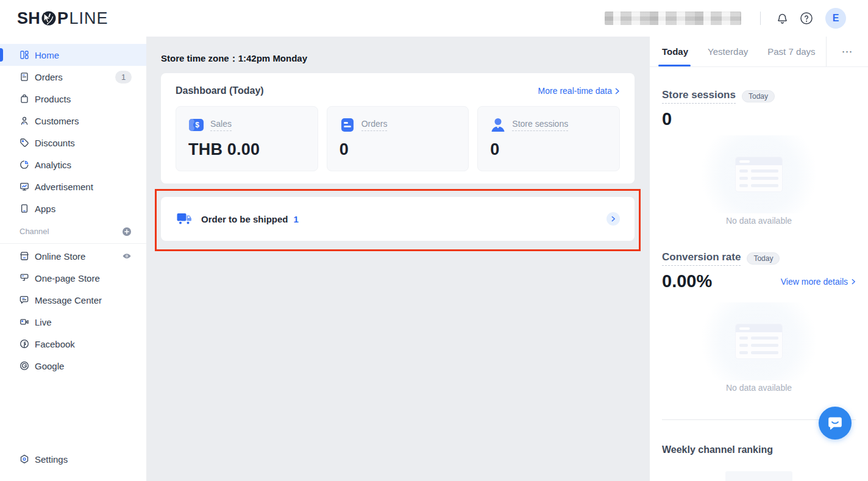 The height and width of the screenshot is (481, 868). Describe the element at coordinates (759, 450) in the screenshot. I see `weekly-channel-ranking-title: Weekly channel ranking` at that location.